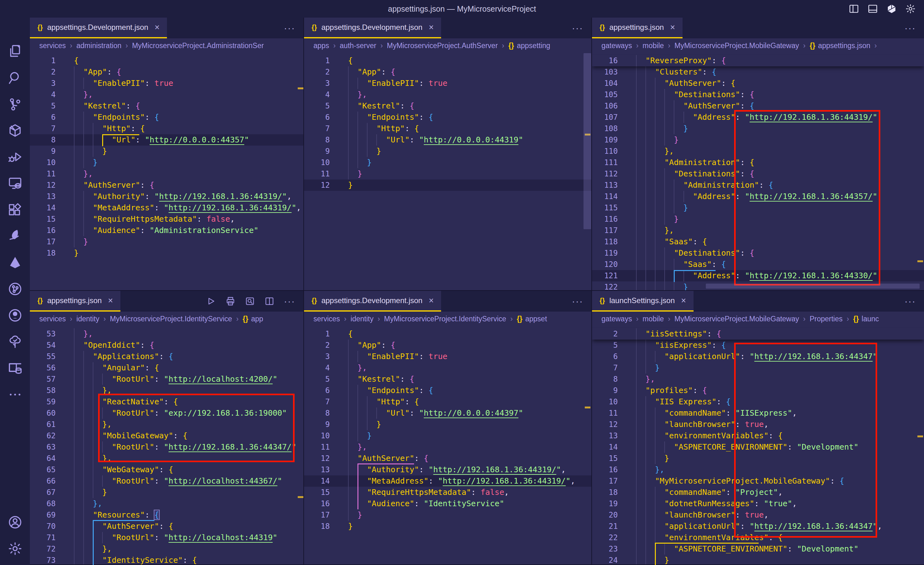 Image resolution: width=924 pixels, height=565 pixels. I want to click on print-icon, so click(230, 301).